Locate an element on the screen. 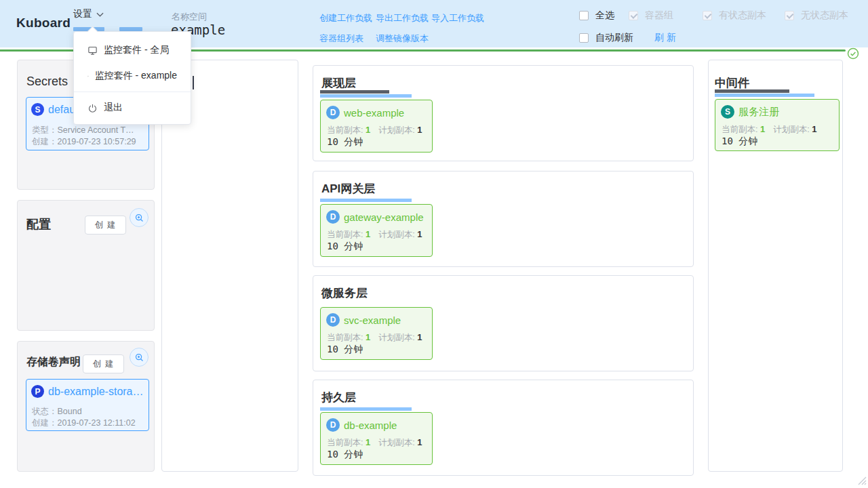  middleware-panel: 中间件 S 服务注册 当前副本: 1计划副本: 1 10 分钟 is located at coordinates (776, 266).